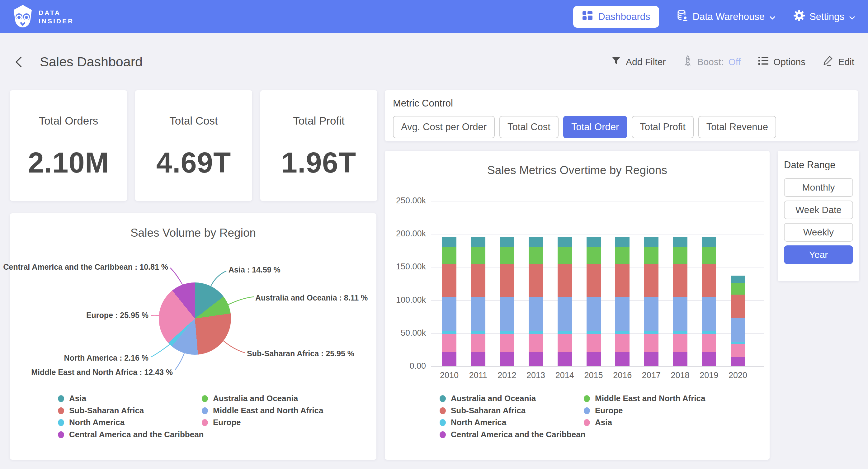 This screenshot has width=868, height=469. I want to click on date-range-option-monthly: Monthly, so click(819, 187).